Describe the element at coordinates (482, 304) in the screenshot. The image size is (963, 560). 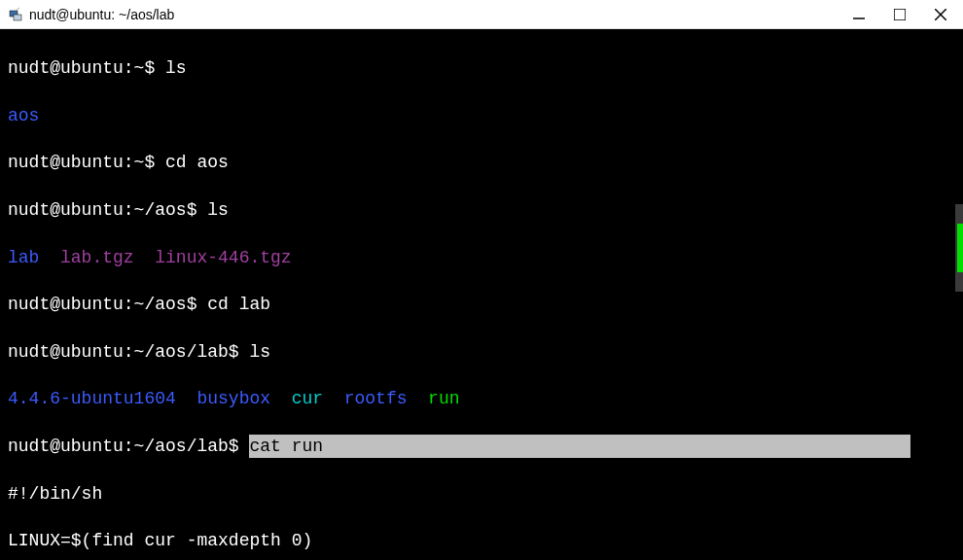
I see `terminal-line: nudt@ubuntu:~/aos$ cd lab` at that location.